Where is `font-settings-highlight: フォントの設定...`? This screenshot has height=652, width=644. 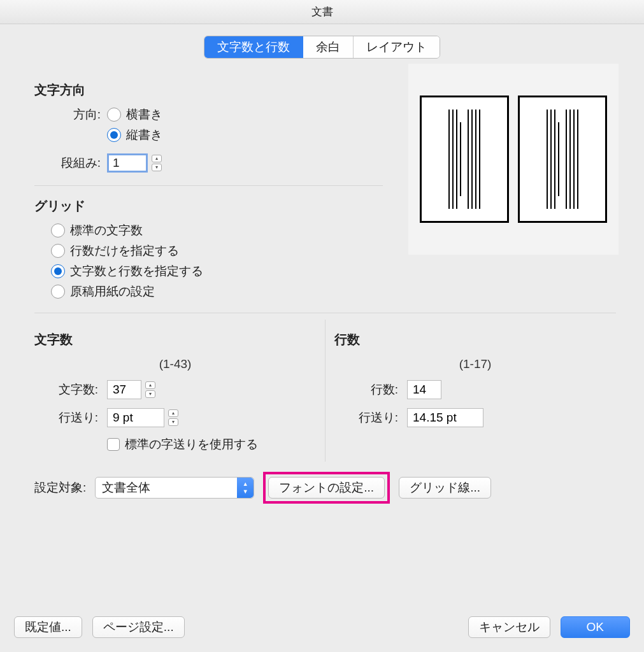
font-settings-highlight: フォントの設定... is located at coordinates (326, 488).